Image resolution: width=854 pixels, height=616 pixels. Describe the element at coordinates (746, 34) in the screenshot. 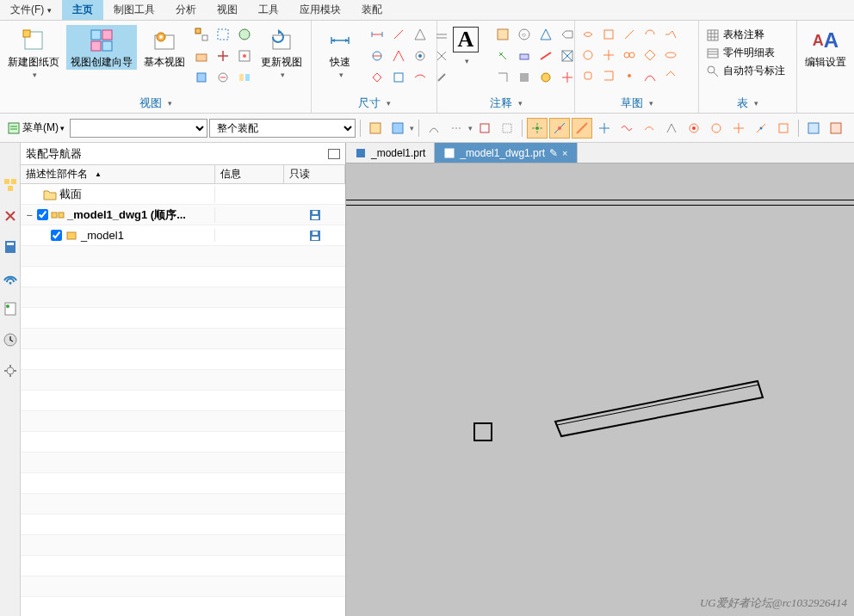

I see `table-annotation-button: 表格注释` at that location.